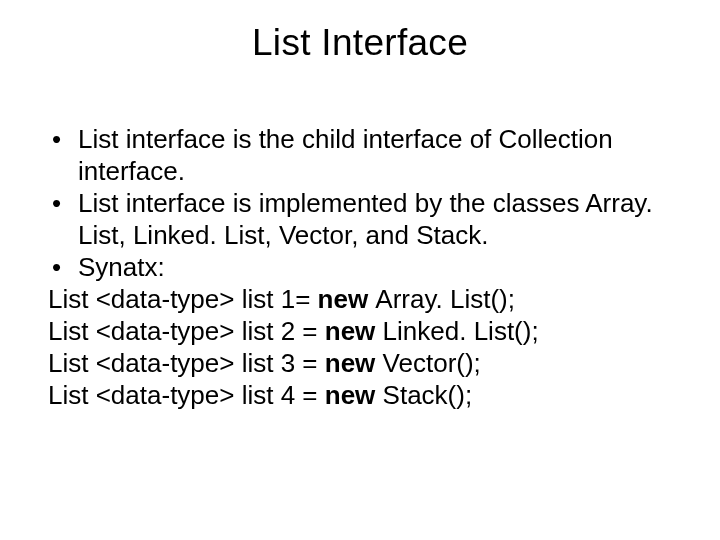 This screenshot has width=720, height=540. Describe the element at coordinates (360, 364) in the screenshot. I see `code-line: List <data-type> list 3 = new Vector();` at that location.